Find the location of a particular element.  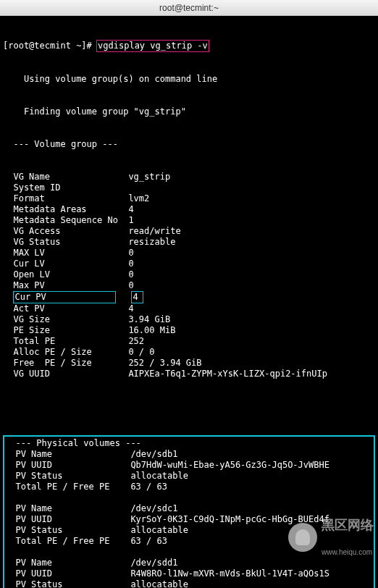

vg-row: VG Name vg_strip is located at coordinates (189, 177).